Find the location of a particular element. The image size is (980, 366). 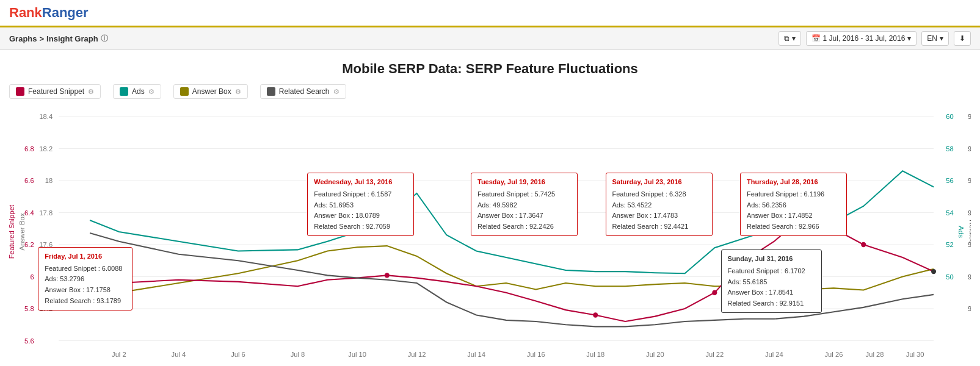

logo-rank: Rank is located at coordinates (26, 12).